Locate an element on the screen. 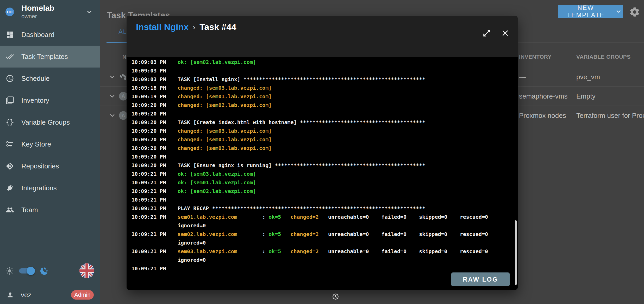 This screenshot has width=644, height=304. dashboard-icon is located at coordinates (10, 35).